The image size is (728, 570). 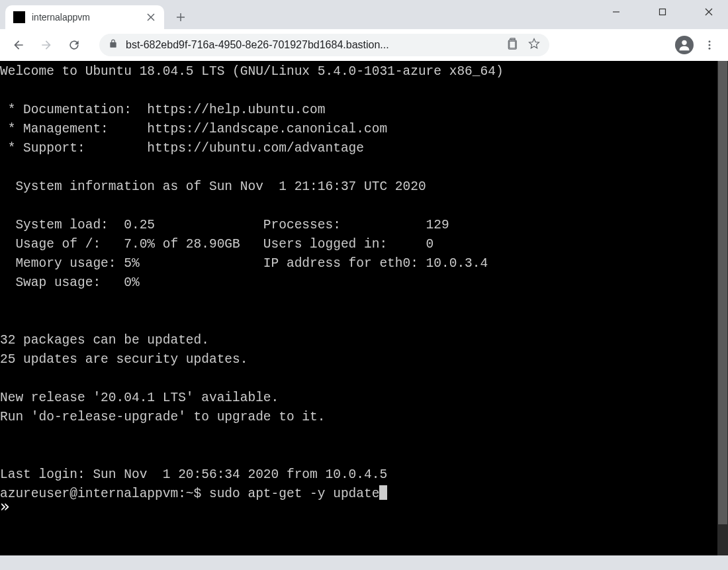 I want to click on clipboard-icon, so click(x=513, y=45).